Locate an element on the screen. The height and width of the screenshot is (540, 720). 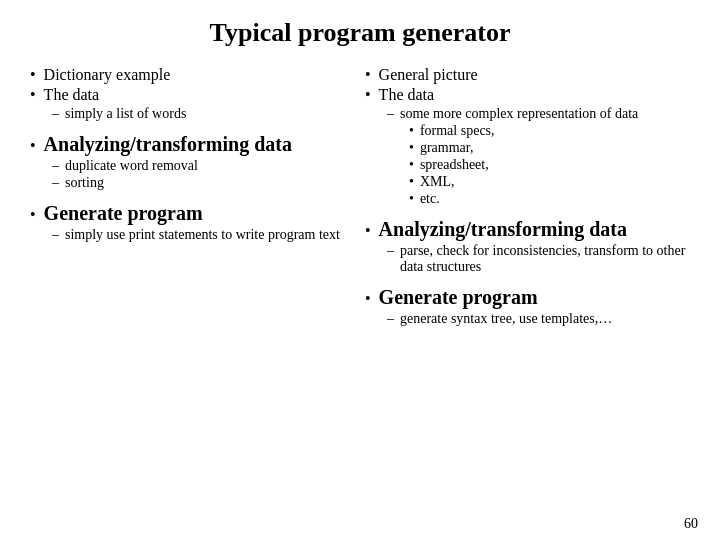
sub-item-label: generate syntax tree, use templates,… is located at coordinates (506, 319).